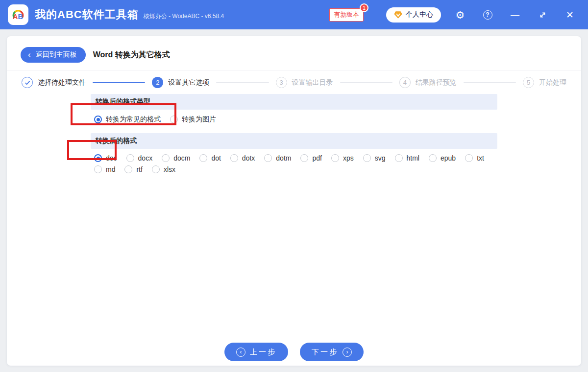  What do you see at coordinates (180, 82) in the screenshot?
I see `step-2-options: 2 设置其它选项` at bounding box center [180, 82].